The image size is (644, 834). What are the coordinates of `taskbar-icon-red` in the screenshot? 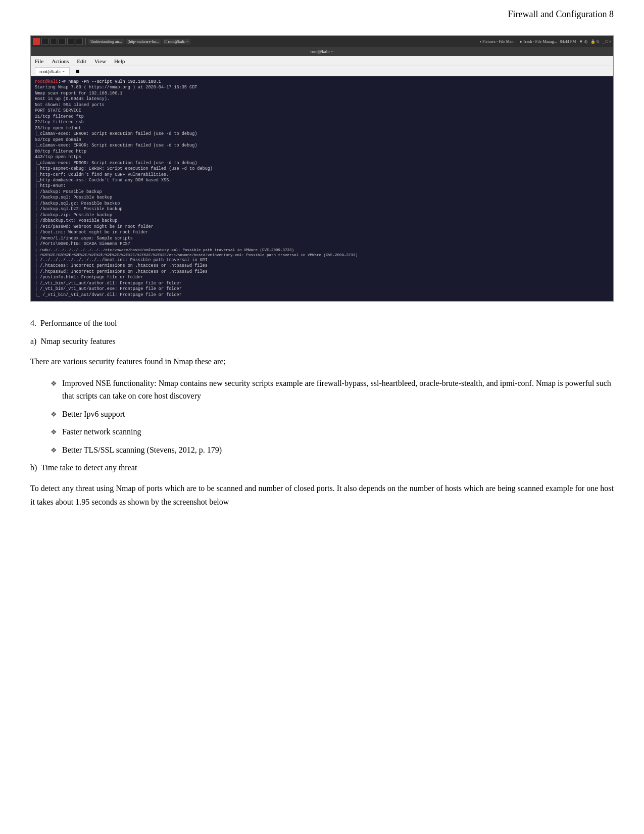 It's located at (36, 41).